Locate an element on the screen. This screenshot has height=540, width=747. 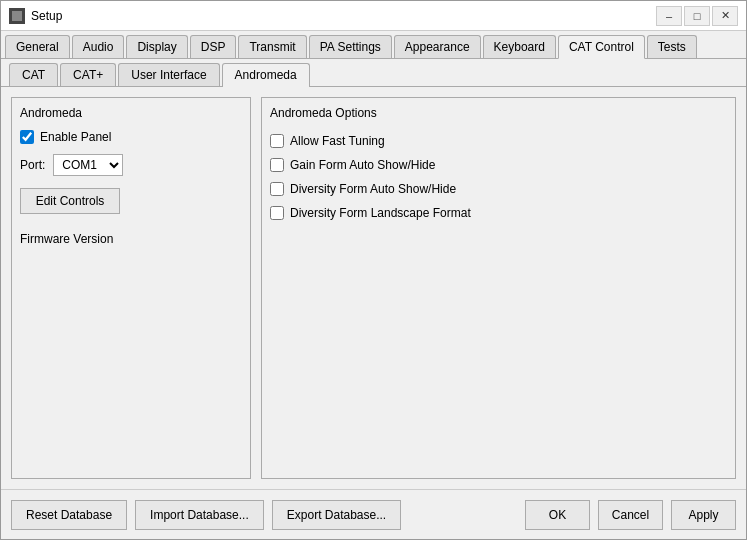
enable-panel-checkbox is located at coordinates (27, 137).